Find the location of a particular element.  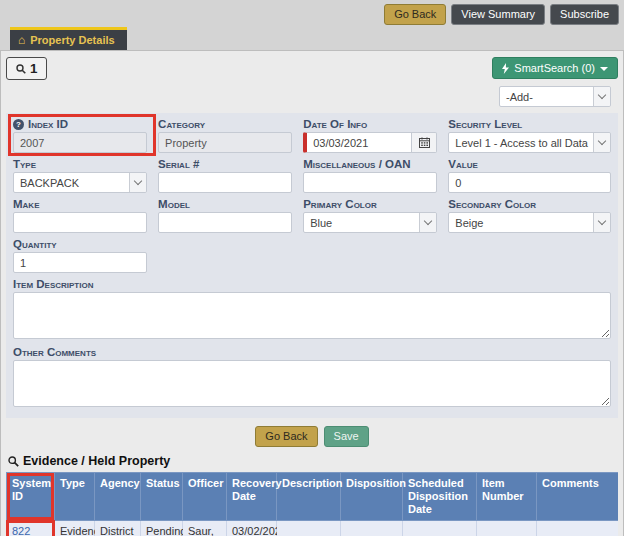

field-category: Category is located at coordinates (225, 136).